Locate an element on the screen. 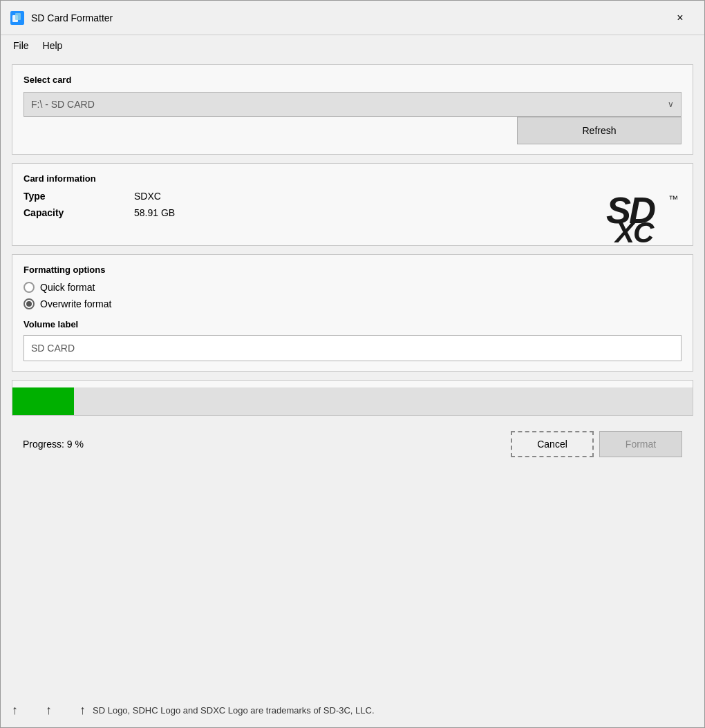 Image resolution: width=705 pixels, height=728 pixels. select-card-title: Select card is located at coordinates (352, 80).